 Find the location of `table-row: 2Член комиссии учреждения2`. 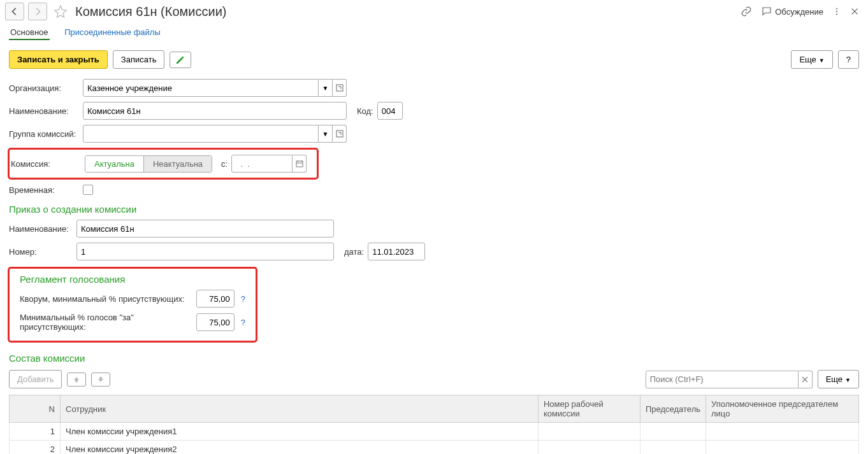

table-row: 2Член комиссии учреждения2 is located at coordinates (435, 448).